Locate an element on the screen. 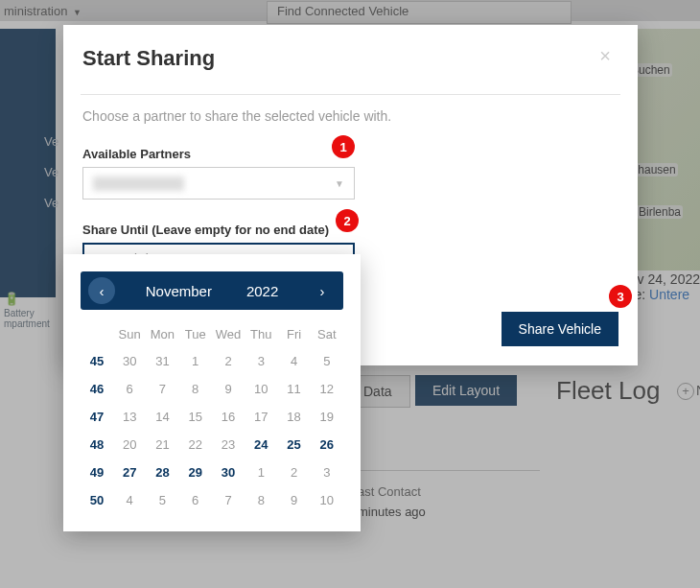 This screenshot has height=588, width=700. datepicker-dow: Wed is located at coordinates (228, 334).